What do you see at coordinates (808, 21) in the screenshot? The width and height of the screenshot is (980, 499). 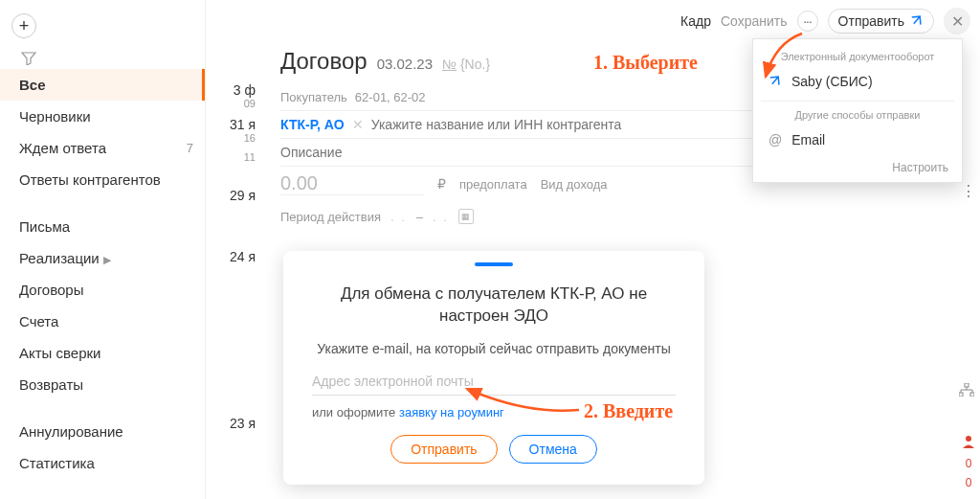 I see `more-button: ···` at bounding box center [808, 21].